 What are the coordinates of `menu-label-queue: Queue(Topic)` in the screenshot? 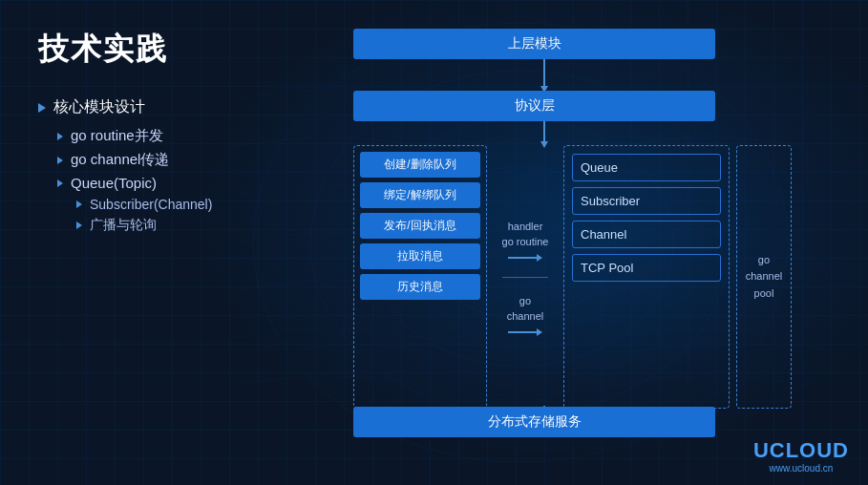 It's located at (114, 183).